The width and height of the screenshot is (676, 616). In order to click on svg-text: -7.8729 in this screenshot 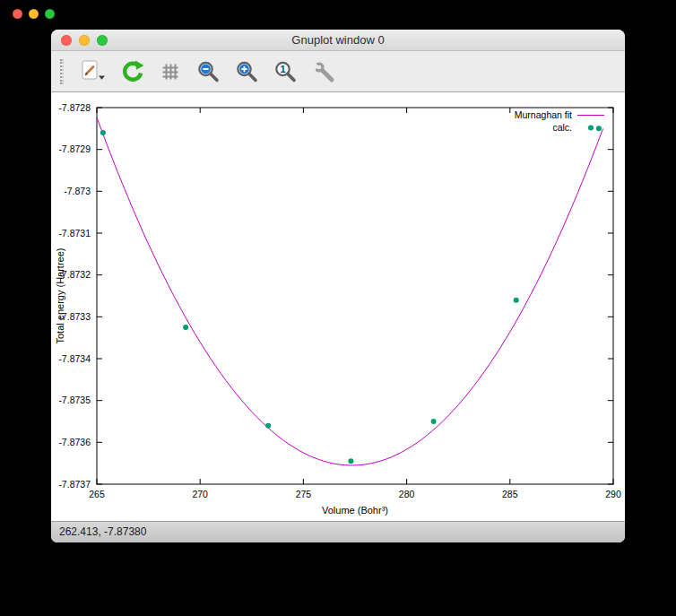, I will do `click(74, 149)`.